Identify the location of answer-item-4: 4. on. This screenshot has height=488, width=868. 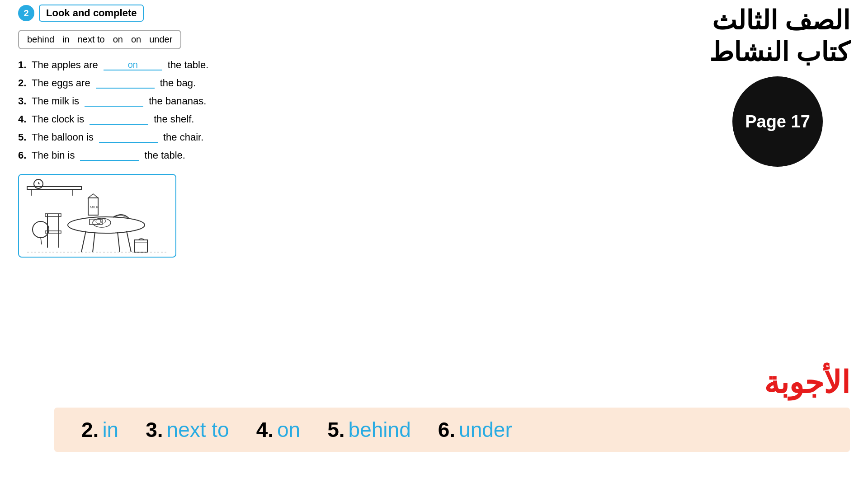
(292, 430).